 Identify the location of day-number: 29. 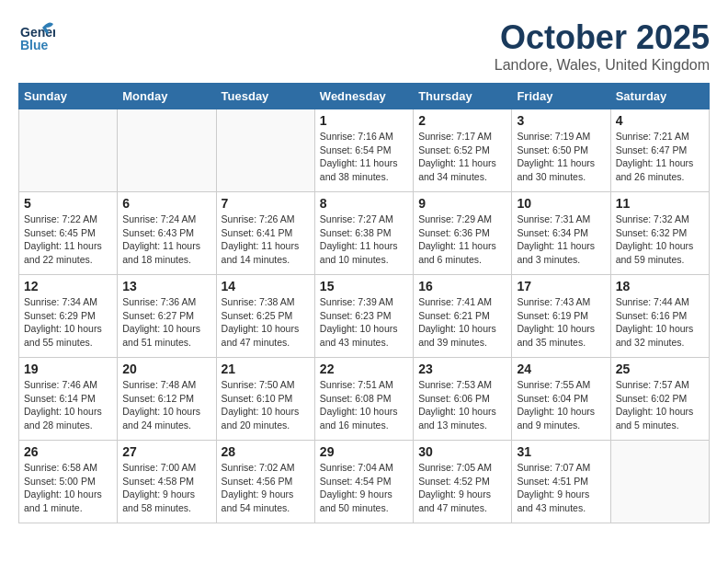
(364, 452).